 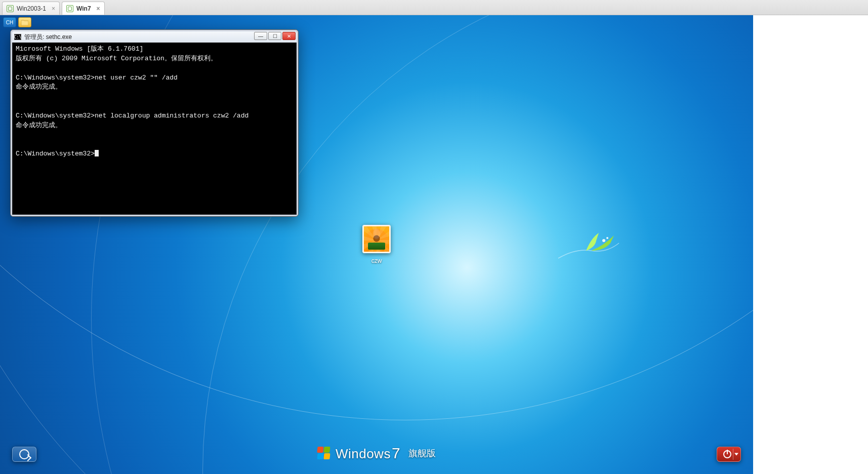 What do you see at coordinates (377, 245) in the screenshot?
I see `user-tile: czw` at bounding box center [377, 245].